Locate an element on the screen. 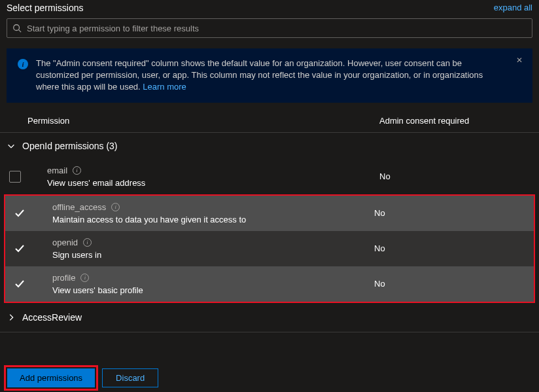 The height and width of the screenshot is (392, 539). info-banner-message: The "Admin consent required" column show… is located at coordinates (259, 75).